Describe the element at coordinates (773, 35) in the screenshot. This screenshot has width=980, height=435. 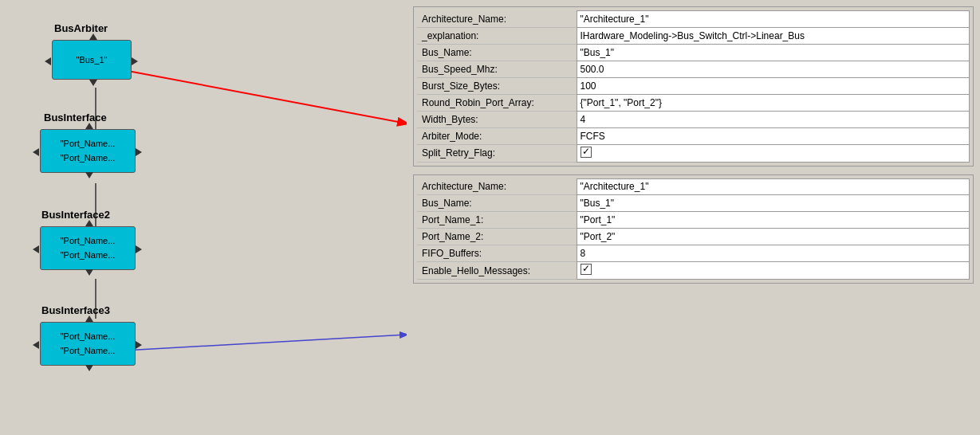
I see `prop-value: IHardware_Modeling->Bus_Switch_Ctrl->Lin…` at that location.